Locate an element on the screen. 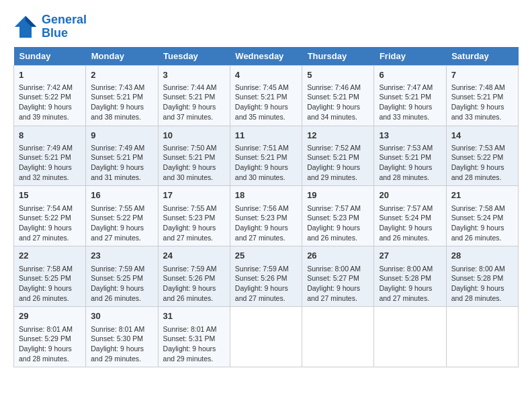 This screenshot has width=532, height=411. sunrise-text: Sunrise: 7:59 AM is located at coordinates (122, 269).